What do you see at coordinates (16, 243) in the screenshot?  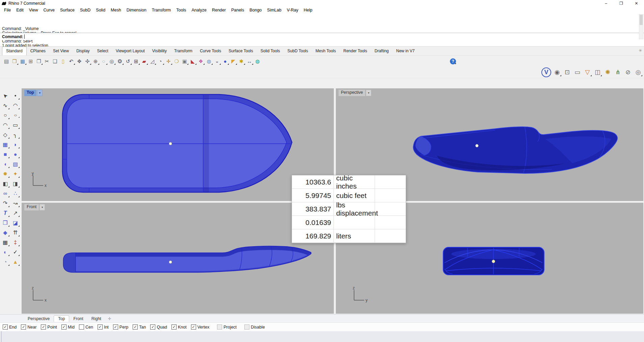 I see `distance-icon: ‡` at bounding box center [16, 243].